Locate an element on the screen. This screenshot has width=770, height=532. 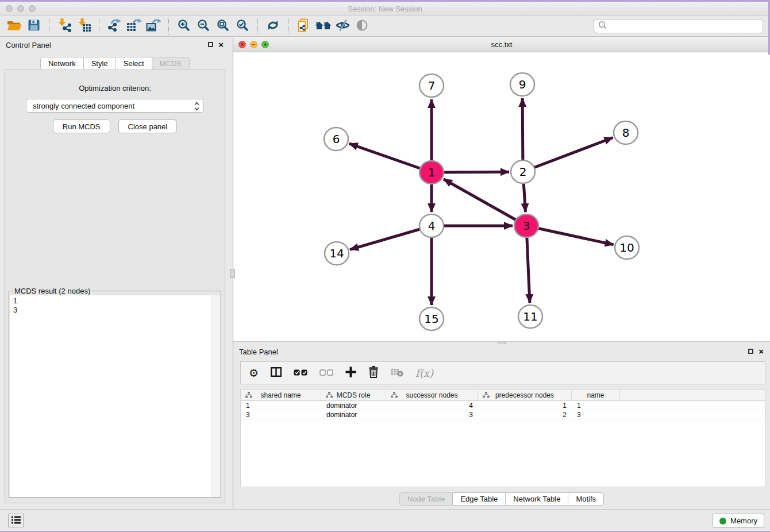
close-panel-button: Close panel is located at coordinates (148, 126).